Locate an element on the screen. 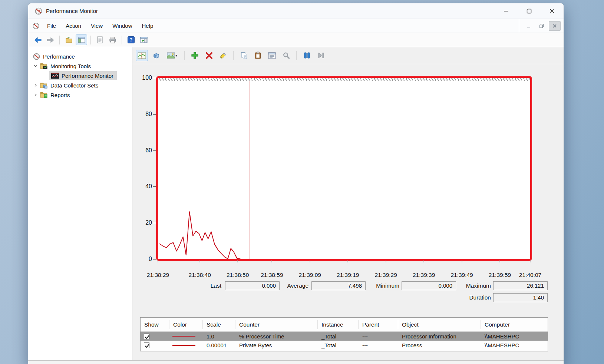 The image size is (604, 364). x-axis-label: 21:38:50 is located at coordinates (238, 275).